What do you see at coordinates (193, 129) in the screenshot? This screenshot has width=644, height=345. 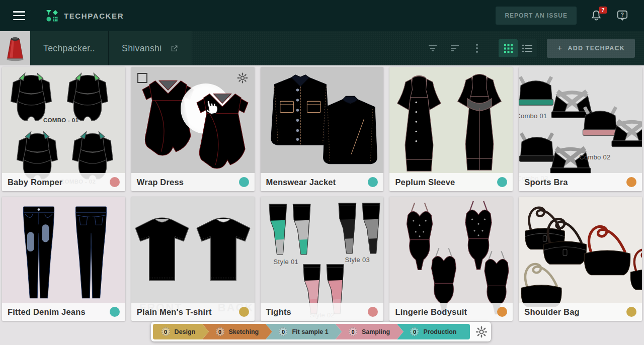 I see `techpack-card-wrap-dress: Wrap Dress` at bounding box center [193, 129].